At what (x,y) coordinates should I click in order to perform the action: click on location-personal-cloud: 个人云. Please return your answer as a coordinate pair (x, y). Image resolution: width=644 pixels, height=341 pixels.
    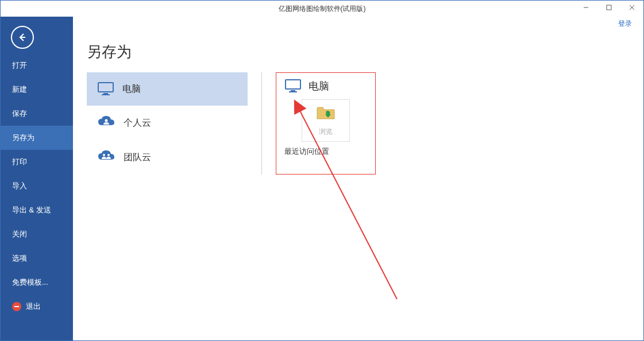
    Looking at the image, I should click on (167, 123).